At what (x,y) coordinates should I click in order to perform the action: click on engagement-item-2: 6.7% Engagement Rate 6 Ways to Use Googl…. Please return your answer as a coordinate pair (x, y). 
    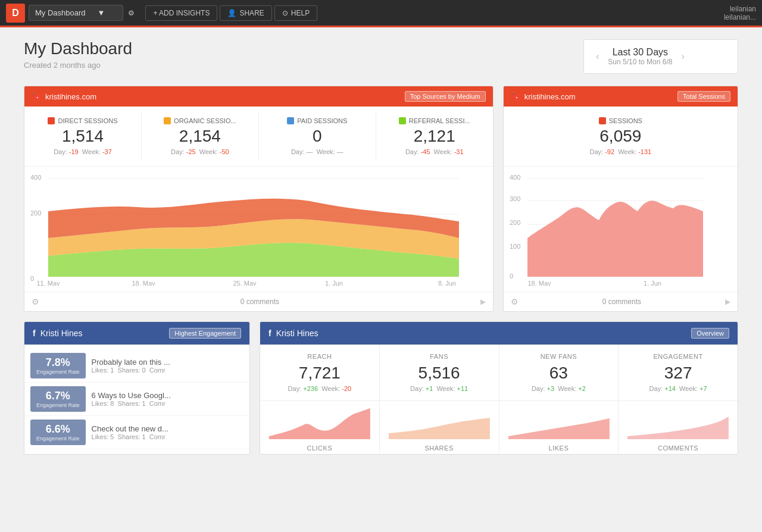
    Looking at the image, I should click on (137, 399).